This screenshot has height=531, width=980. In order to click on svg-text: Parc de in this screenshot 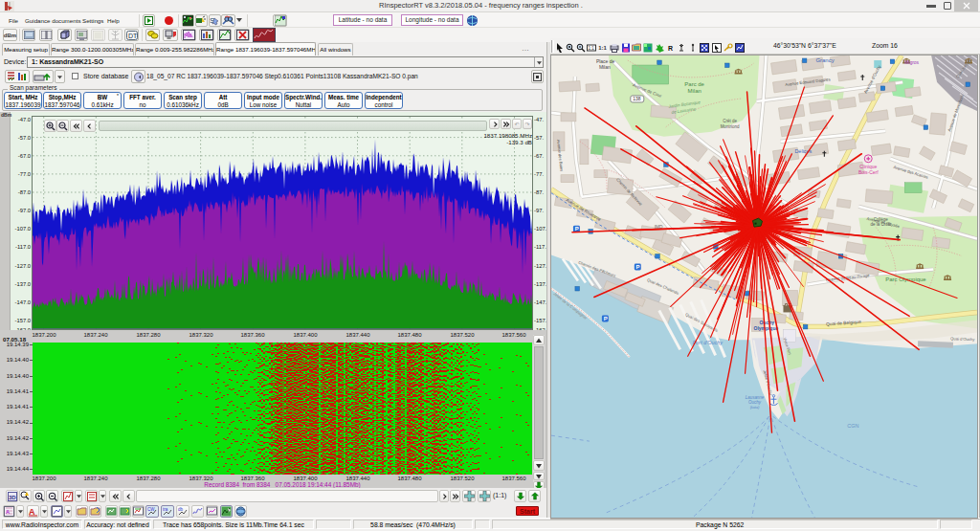, I will do `click(695, 84)`.